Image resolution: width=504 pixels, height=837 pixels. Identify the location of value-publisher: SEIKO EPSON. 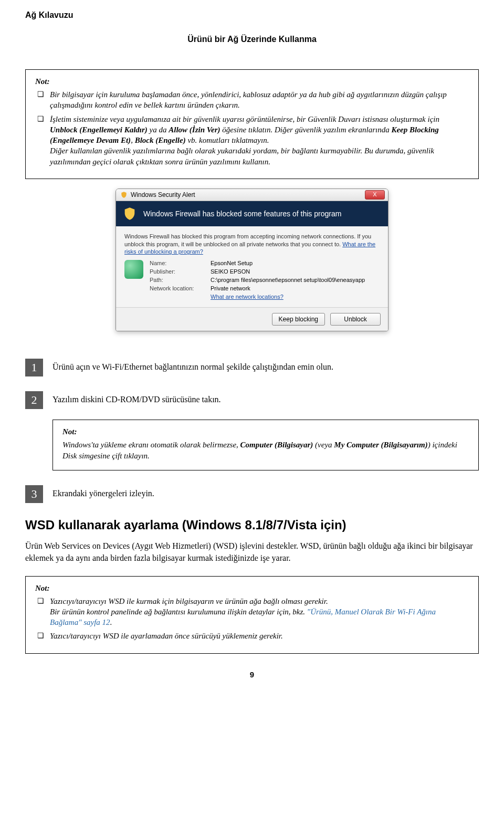
(295, 271).